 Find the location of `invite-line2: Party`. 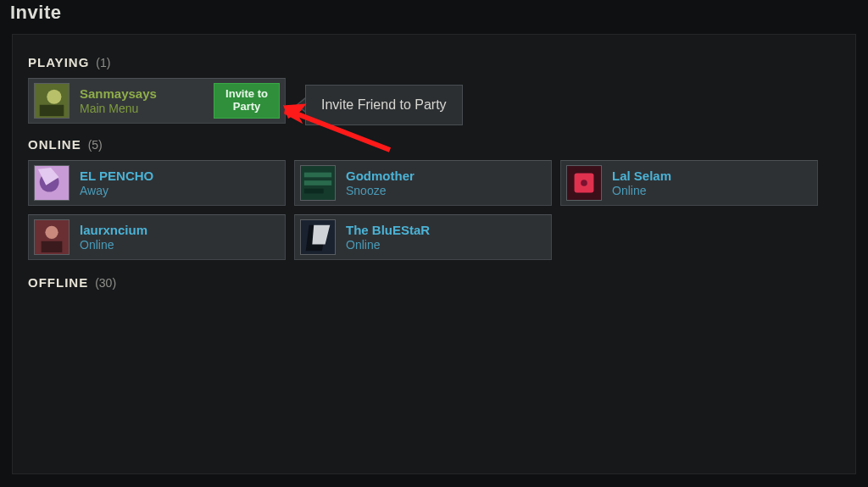

invite-line2: Party is located at coordinates (248, 107).